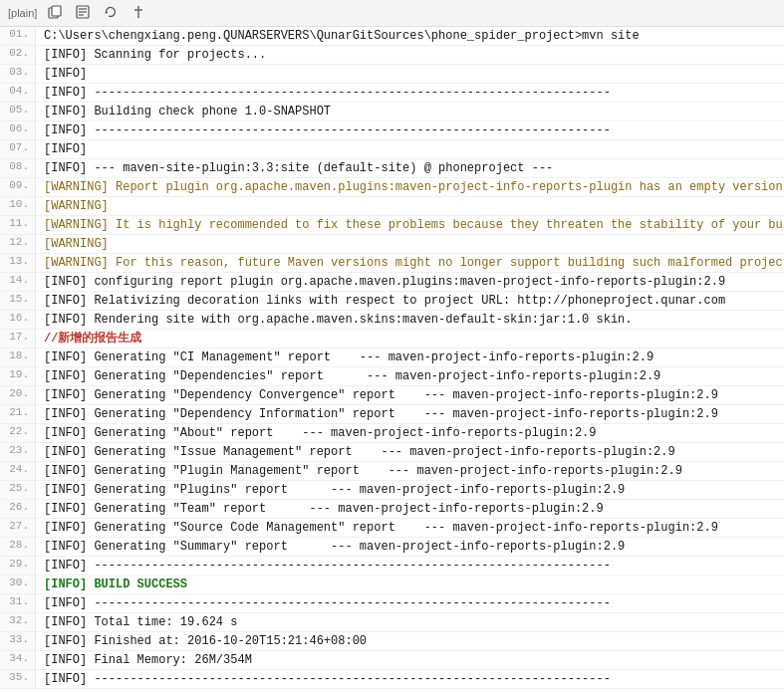  Describe the element at coordinates (18, 263) in the screenshot. I see `line-number: 13.` at that location.